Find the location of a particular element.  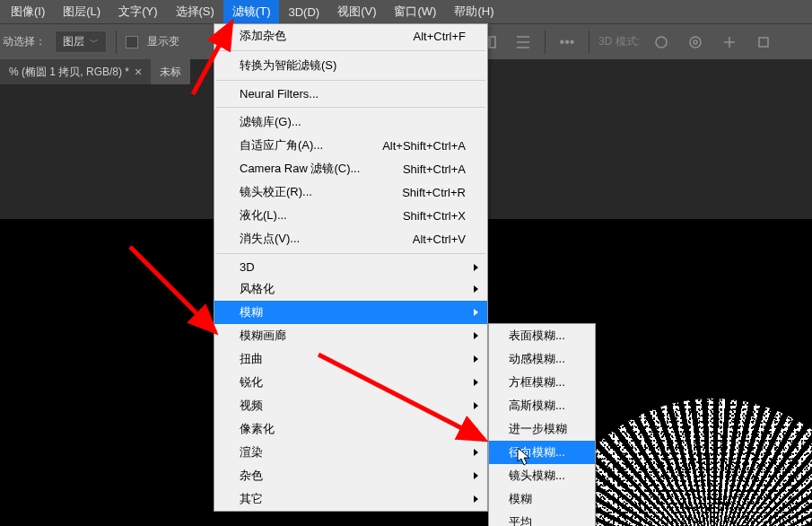

submenu-item-average: 平均 is located at coordinates (542, 519).